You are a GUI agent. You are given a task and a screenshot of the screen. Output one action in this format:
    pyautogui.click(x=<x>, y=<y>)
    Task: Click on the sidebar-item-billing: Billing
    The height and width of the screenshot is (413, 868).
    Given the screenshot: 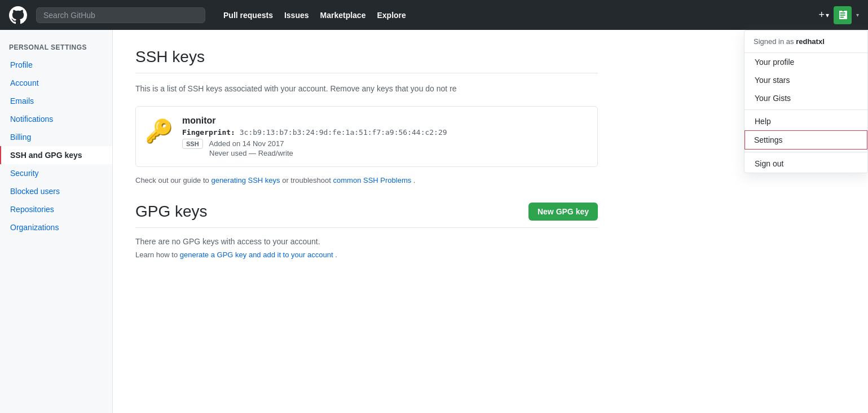 What is the action you would take?
    pyautogui.click(x=56, y=137)
    